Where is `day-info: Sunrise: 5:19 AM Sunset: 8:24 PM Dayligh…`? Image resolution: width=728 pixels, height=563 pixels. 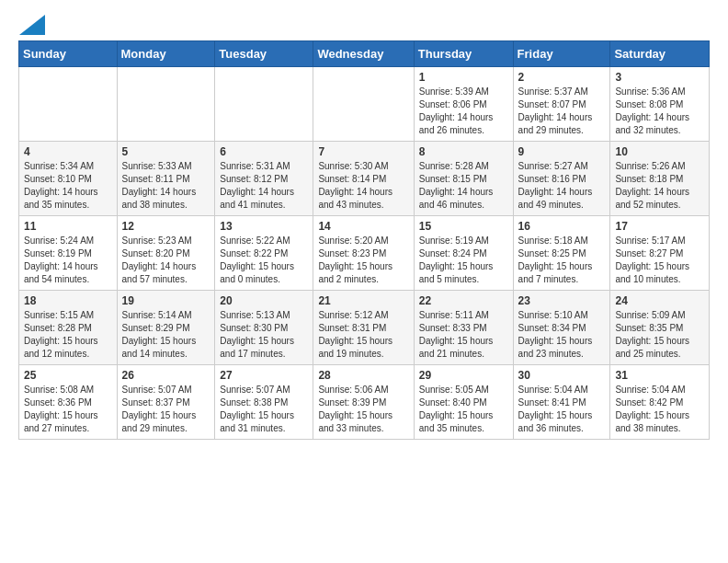 day-info: Sunrise: 5:19 AM Sunset: 8:24 PM Dayligh… is located at coordinates (463, 260).